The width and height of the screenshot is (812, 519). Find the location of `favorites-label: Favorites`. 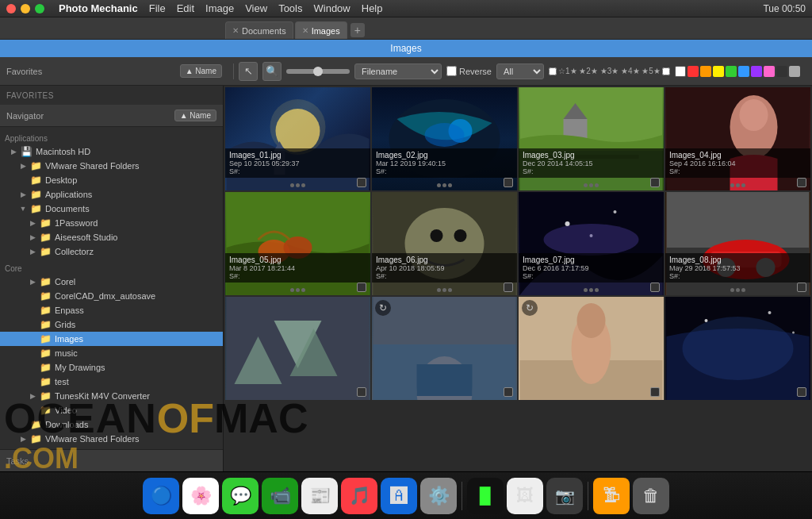

favorites-label: Favorites is located at coordinates (30, 95).